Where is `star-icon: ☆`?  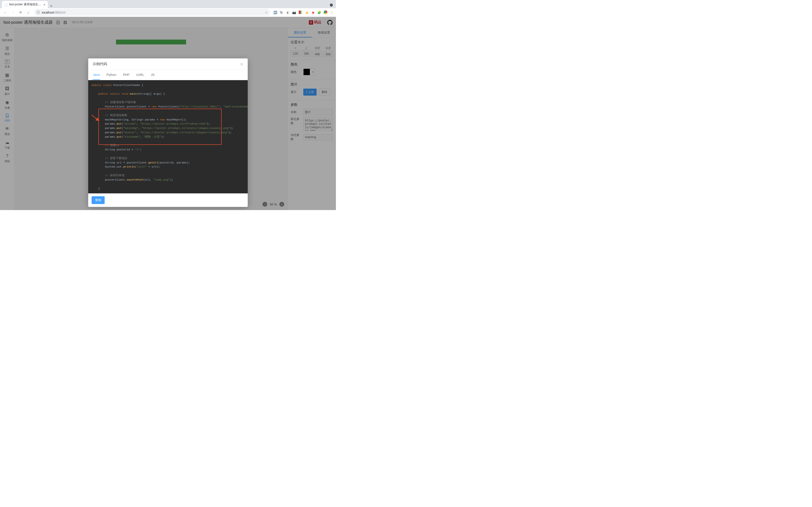 star-icon: ☆ is located at coordinates (266, 12).